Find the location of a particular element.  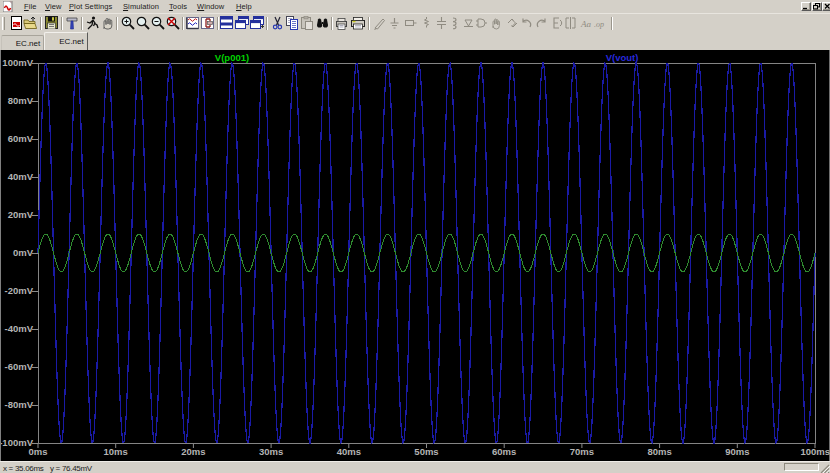

svg-text: Aa is located at coordinates (586, 24).